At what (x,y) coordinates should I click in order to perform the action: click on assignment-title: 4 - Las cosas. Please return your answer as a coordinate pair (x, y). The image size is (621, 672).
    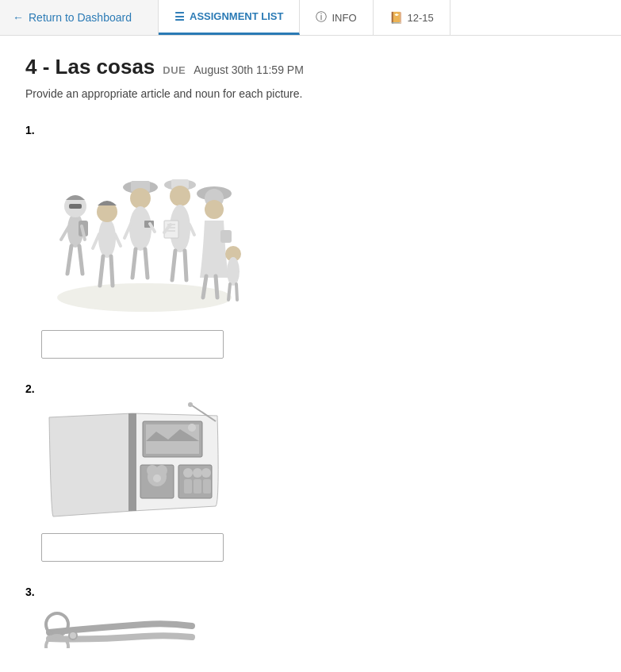
    Looking at the image, I should click on (90, 67).